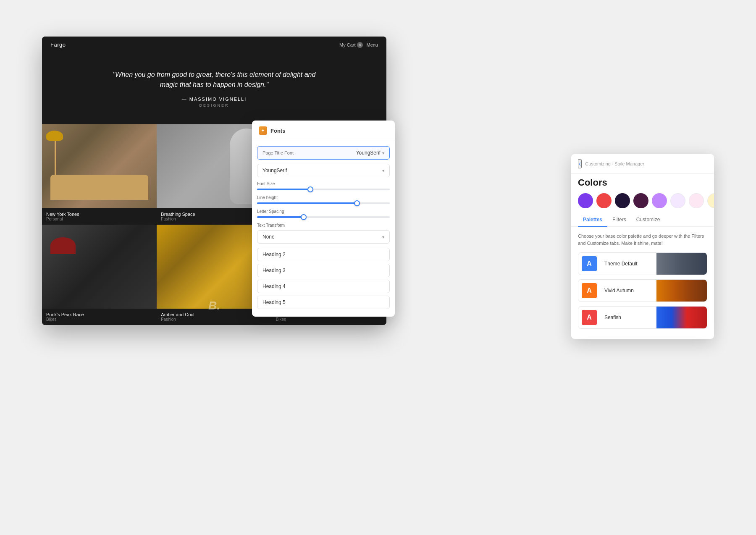 The image size is (756, 535). What do you see at coordinates (99, 319) in the screenshot?
I see `caption-sub-4: Bikes` at bounding box center [99, 319].